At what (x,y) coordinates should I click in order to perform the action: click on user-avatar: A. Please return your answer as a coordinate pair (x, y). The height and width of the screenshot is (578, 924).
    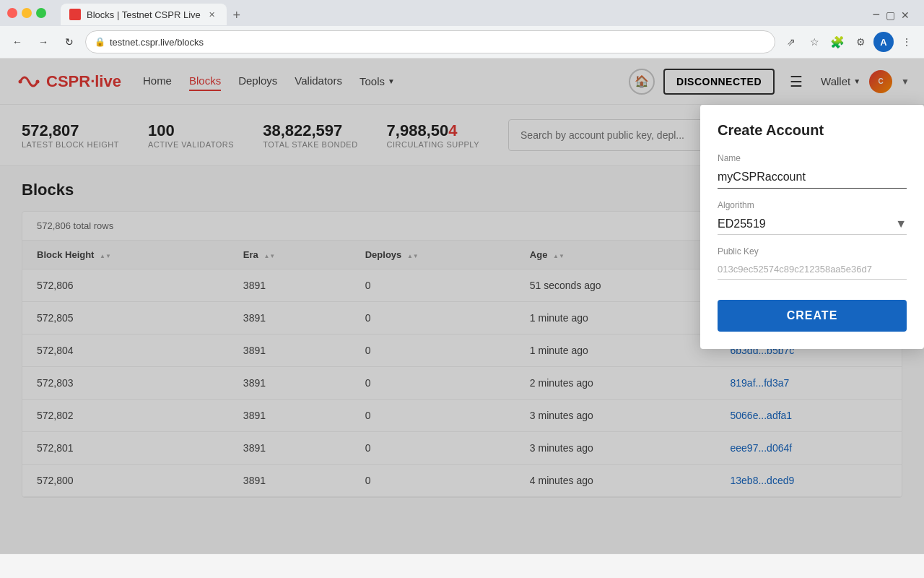
    Looking at the image, I should click on (884, 42).